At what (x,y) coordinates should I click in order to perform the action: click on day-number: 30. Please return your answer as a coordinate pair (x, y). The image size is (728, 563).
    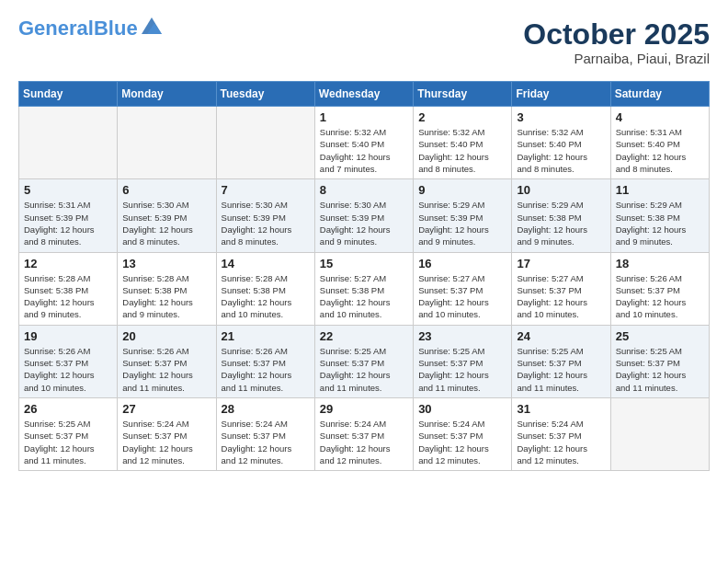
    Looking at the image, I should click on (462, 408).